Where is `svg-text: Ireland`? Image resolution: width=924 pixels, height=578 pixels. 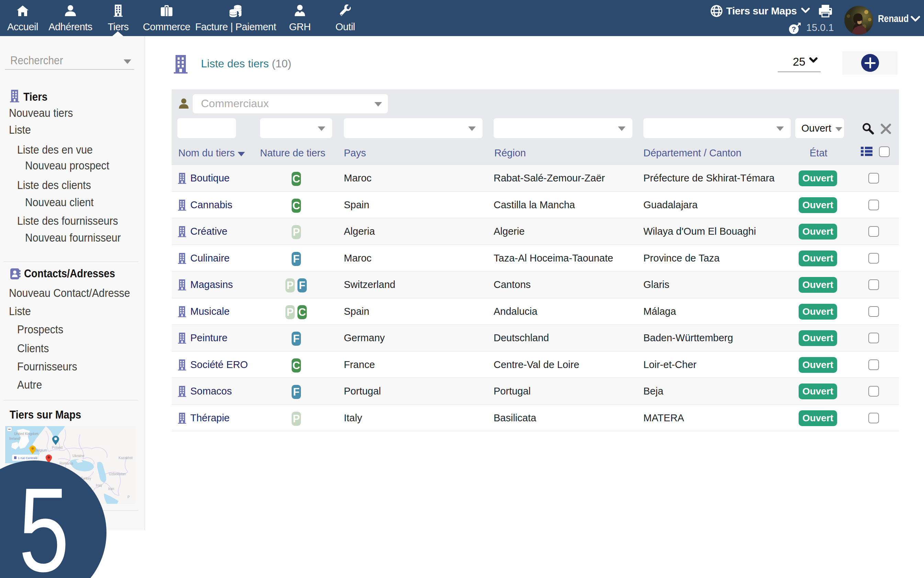 svg-text: Ireland is located at coordinates (15, 439).